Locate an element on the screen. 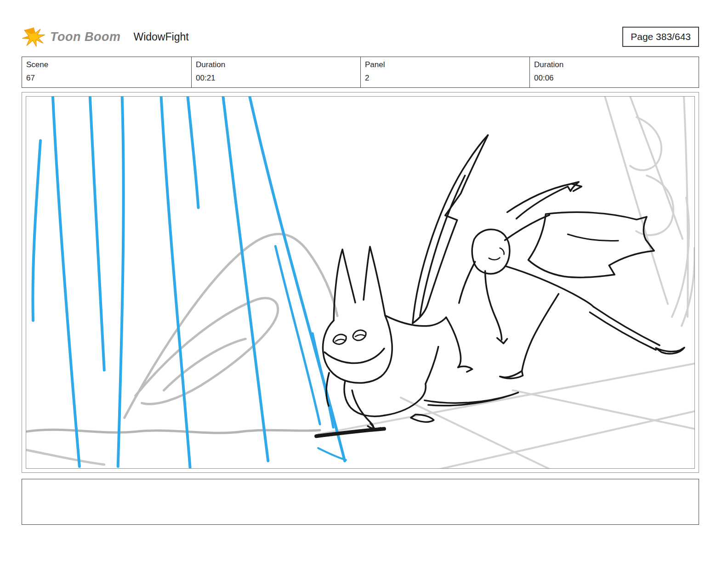 The height and width of the screenshot is (563, 728). info-value: 2 is located at coordinates (445, 78).